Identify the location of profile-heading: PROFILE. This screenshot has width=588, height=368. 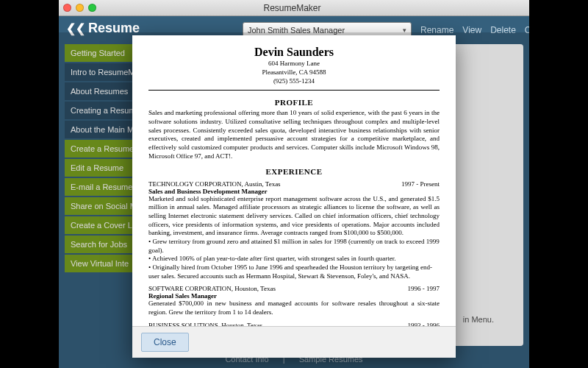
(294, 102).